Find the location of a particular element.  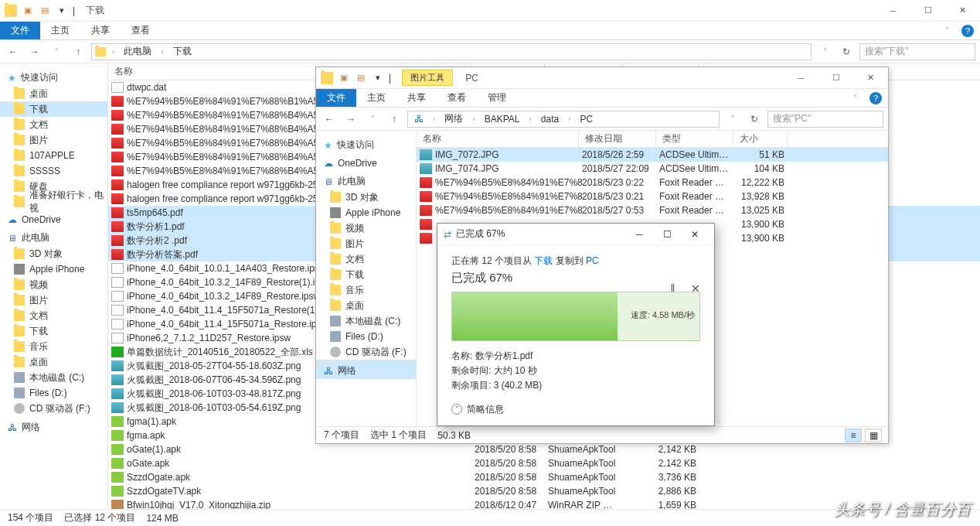

search-input: 搜索"PC" is located at coordinates (825, 119).